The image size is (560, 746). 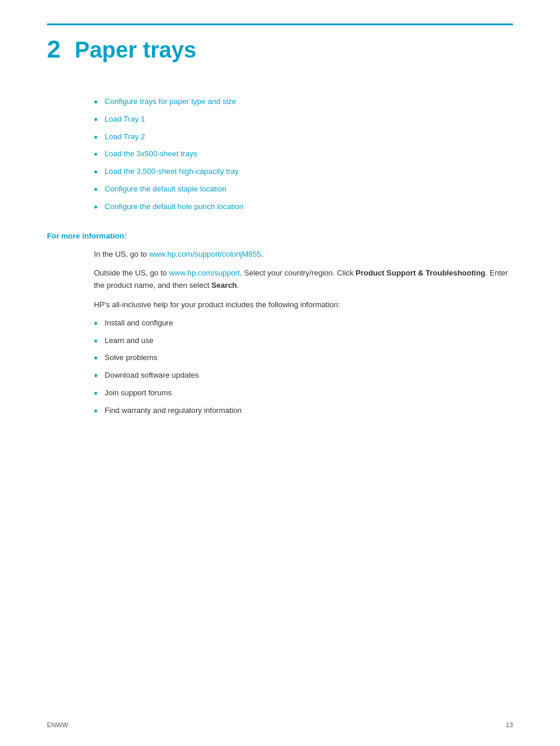 I want to click on outside-us-link: www.hp.com/support, so click(x=204, y=273).